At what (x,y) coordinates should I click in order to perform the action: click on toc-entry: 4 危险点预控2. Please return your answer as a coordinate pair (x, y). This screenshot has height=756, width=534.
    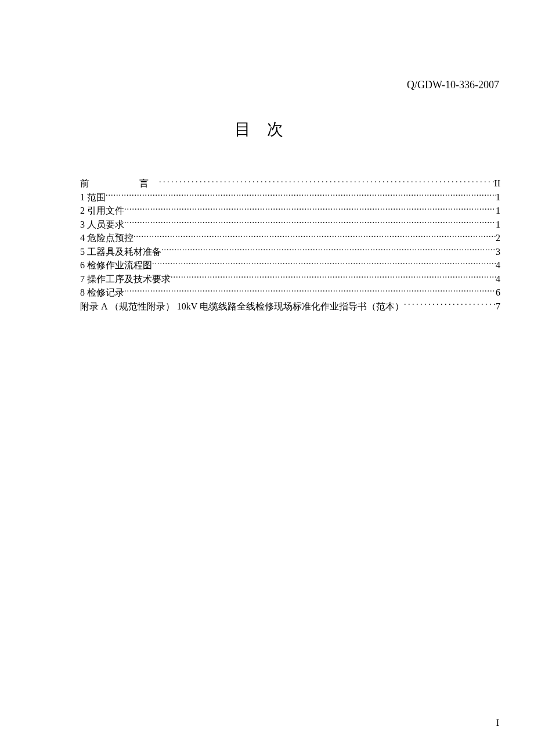
    Looking at the image, I should click on (290, 238).